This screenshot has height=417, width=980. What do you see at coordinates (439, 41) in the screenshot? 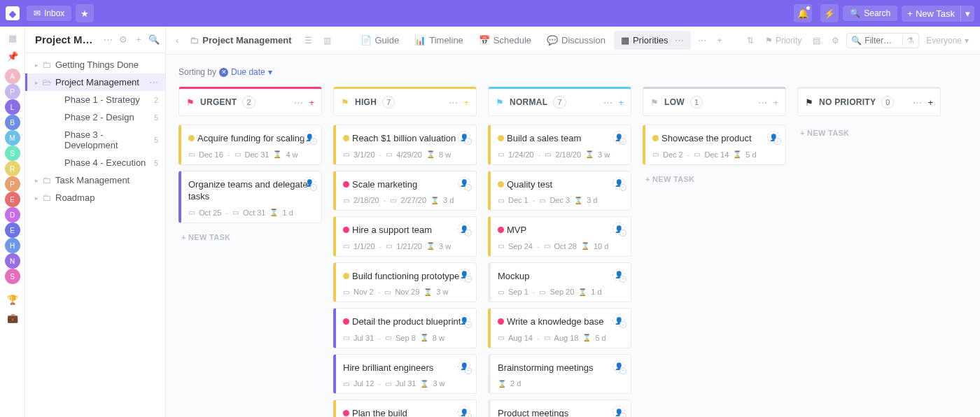
I see `view-tab: 📊Timeline` at bounding box center [439, 41].